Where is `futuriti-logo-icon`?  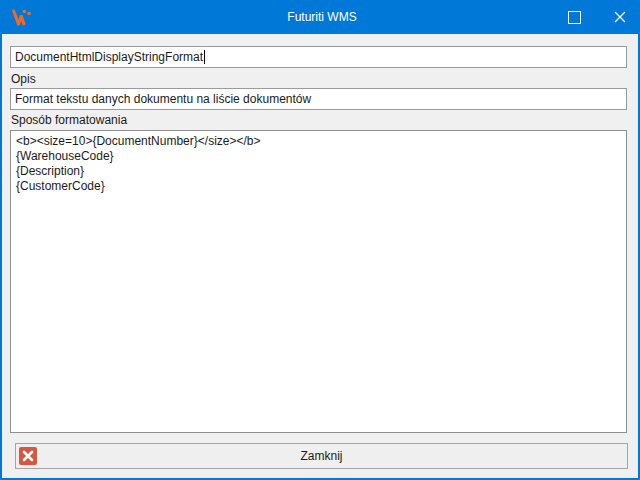 futuriti-logo-icon is located at coordinates (21, 17).